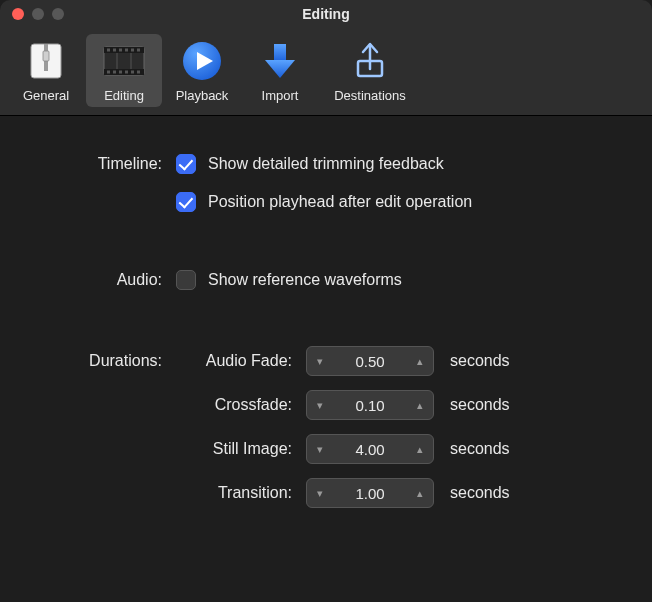 This screenshot has width=652, height=602. I want to click on playback-icon, so click(202, 61).